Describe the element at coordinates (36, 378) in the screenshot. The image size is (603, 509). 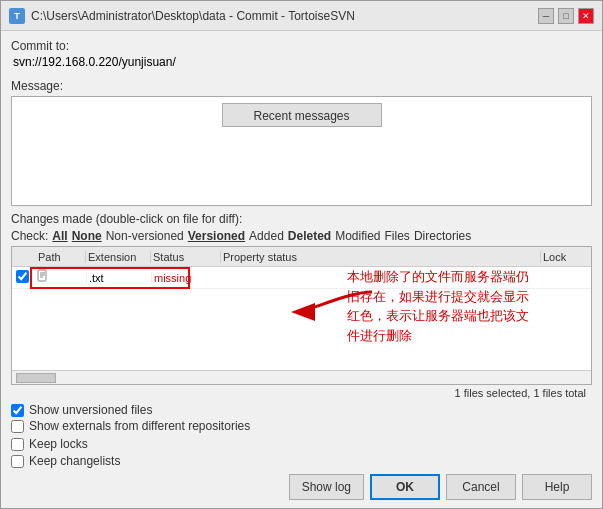
I see `scrollbar-thumb` at that location.